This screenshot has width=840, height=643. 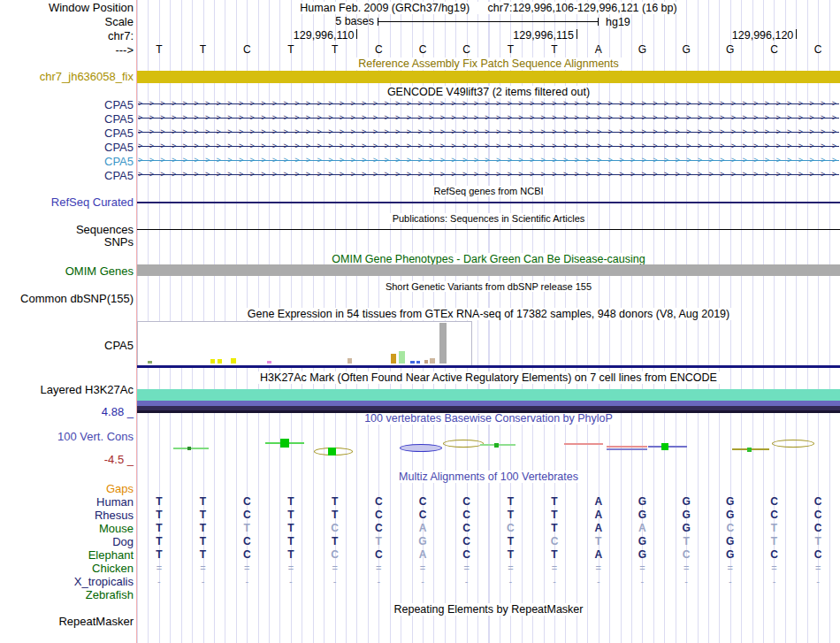 I want to click on conservation-label: 100 Vert. Cons, so click(x=67, y=437).